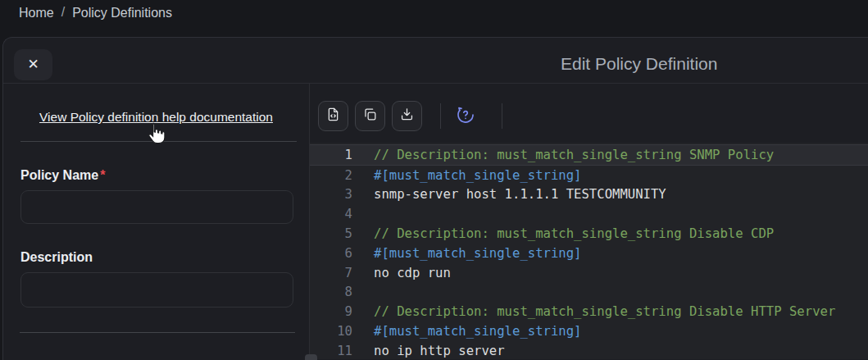 This screenshot has width=868, height=360. Describe the element at coordinates (156, 116) in the screenshot. I see `help-documentation-link: View Policy definition help documentatio…` at that location.